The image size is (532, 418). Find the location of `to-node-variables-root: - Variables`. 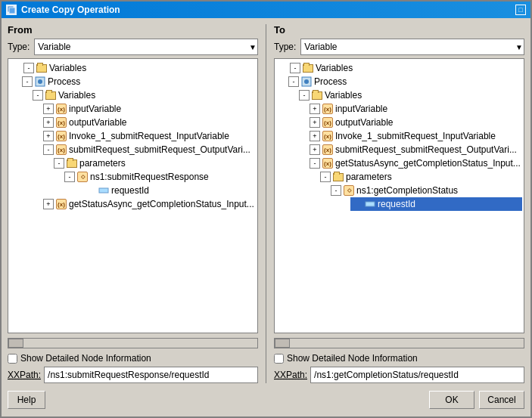

to-node-variables-root: - Variables is located at coordinates (400, 68).